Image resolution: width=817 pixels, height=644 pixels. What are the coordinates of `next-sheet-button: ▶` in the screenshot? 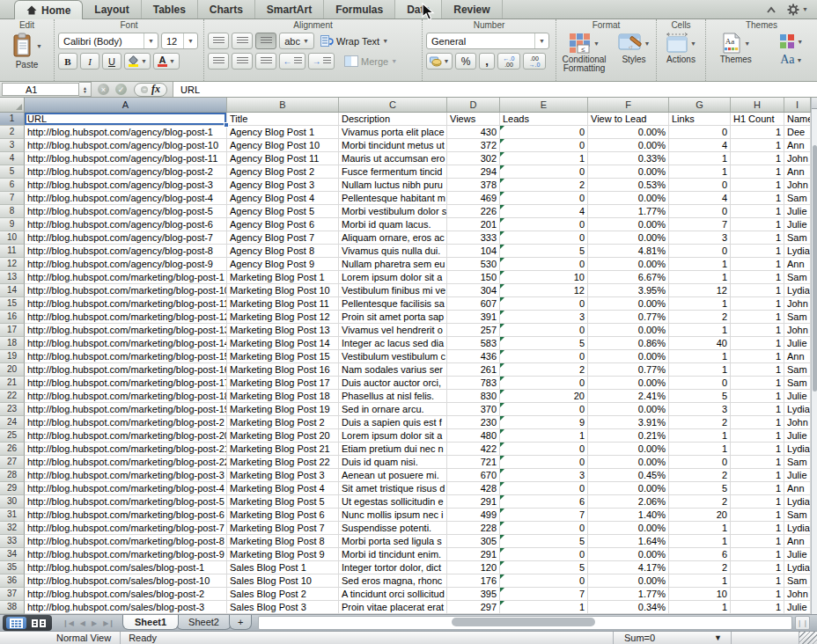 It's located at (94, 623).